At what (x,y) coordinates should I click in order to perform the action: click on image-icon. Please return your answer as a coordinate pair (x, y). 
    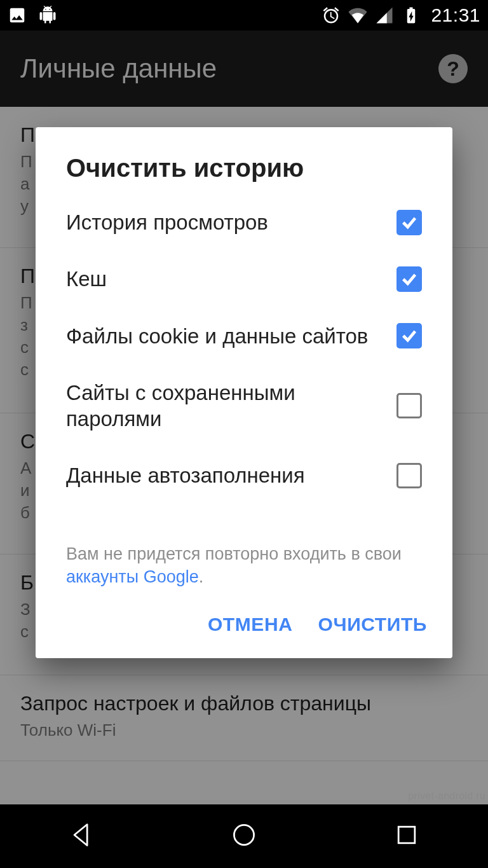
    Looking at the image, I should click on (17, 15).